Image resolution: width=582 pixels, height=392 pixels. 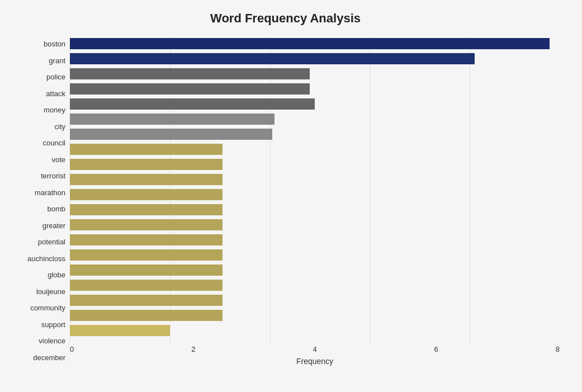 What do you see at coordinates (54, 324) in the screenshot?
I see `y-label-support: support` at bounding box center [54, 324].